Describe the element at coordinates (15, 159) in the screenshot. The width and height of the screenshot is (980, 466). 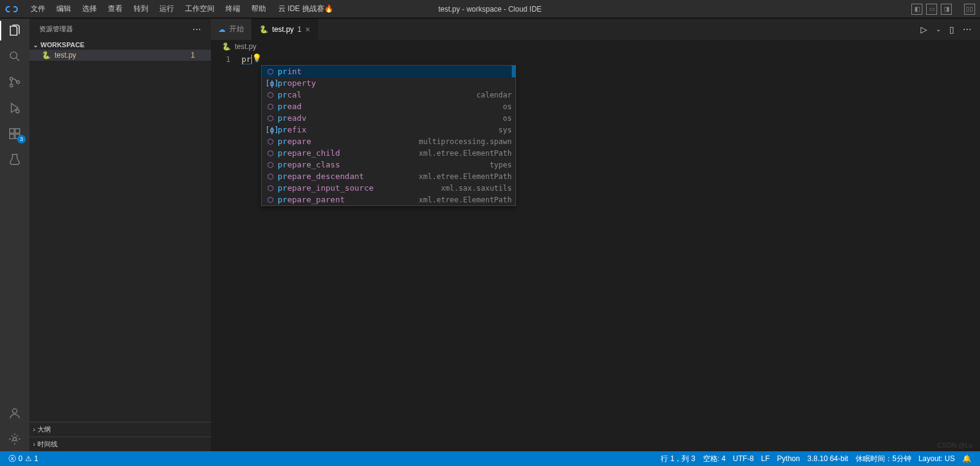
I see `testing-icon` at that location.